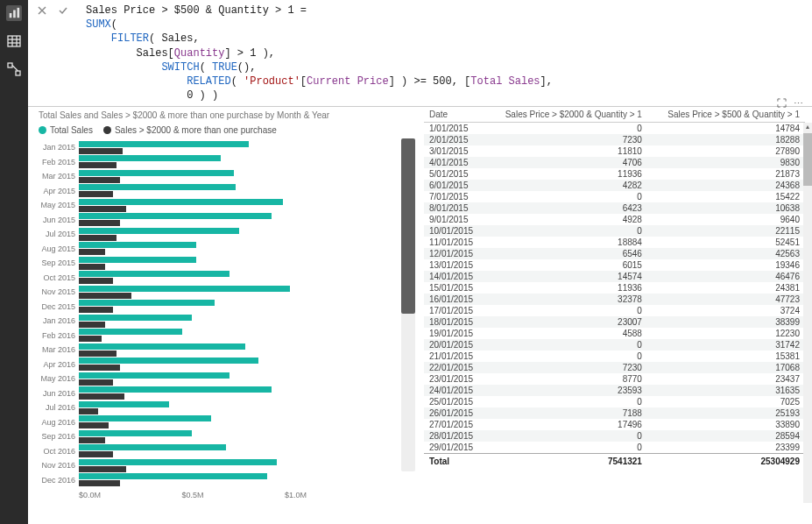  What do you see at coordinates (58, 321) in the screenshot?
I see `category-label: Jan 2016` at bounding box center [58, 321].